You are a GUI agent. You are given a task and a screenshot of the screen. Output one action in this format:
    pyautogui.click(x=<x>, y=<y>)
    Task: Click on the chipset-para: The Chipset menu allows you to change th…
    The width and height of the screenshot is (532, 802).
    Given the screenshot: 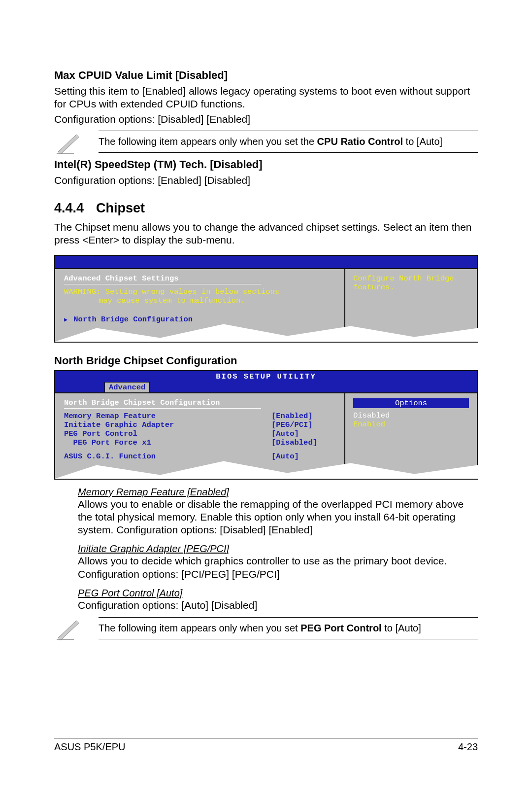 What is the action you would take?
    pyautogui.click(x=266, y=234)
    